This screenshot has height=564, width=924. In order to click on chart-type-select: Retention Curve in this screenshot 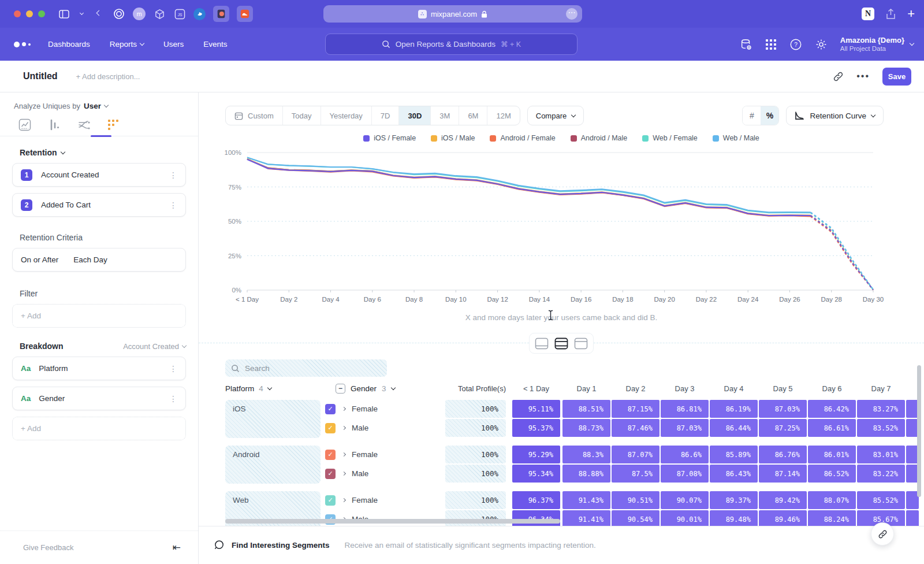, I will do `click(835, 116)`.